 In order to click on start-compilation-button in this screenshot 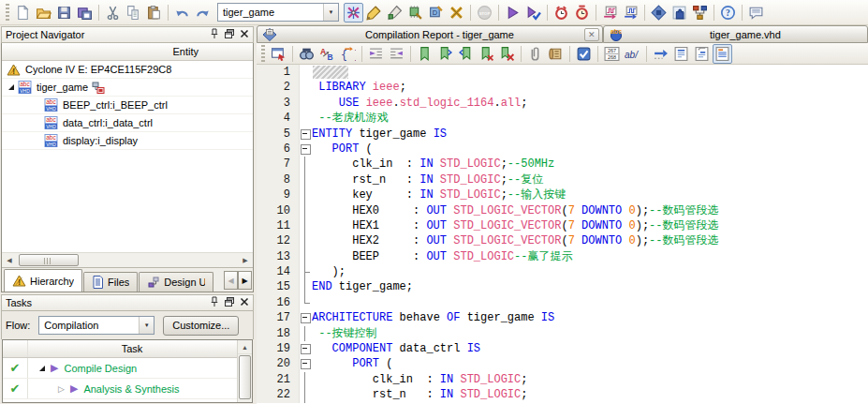, I will do `click(513, 13)`.